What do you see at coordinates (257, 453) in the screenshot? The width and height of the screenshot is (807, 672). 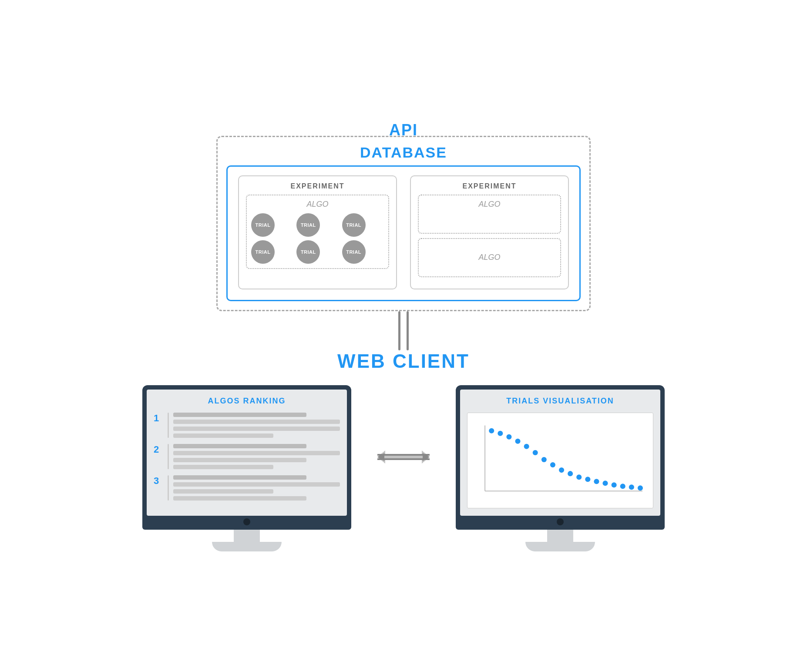 I see `rank-line-2b` at bounding box center [257, 453].